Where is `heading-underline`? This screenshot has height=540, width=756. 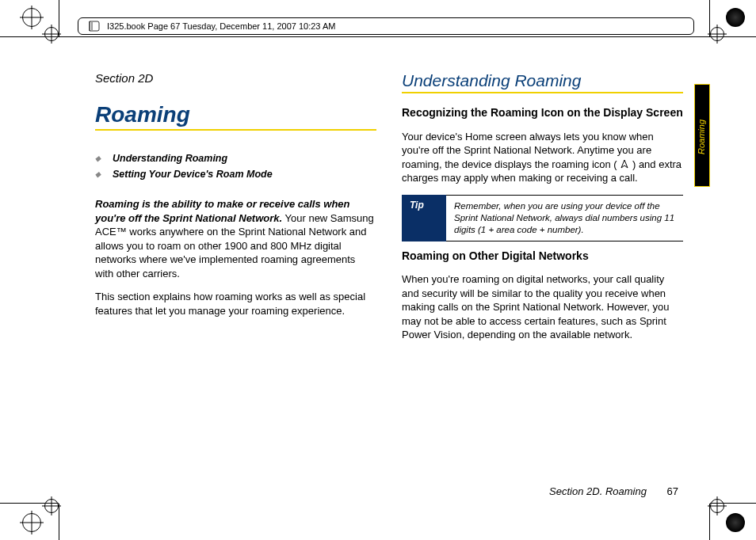 heading-underline is located at coordinates (542, 93).